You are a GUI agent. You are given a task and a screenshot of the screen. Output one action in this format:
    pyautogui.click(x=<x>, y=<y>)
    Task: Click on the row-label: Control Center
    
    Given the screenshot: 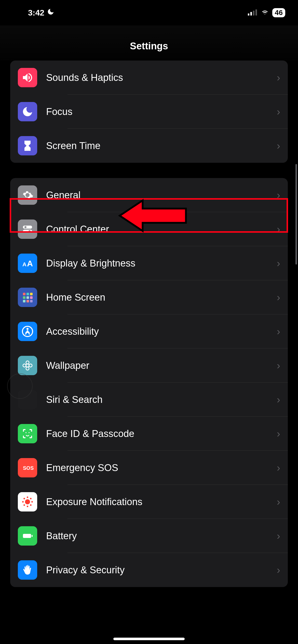 What is the action you would take?
    pyautogui.click(x=161, y=229)
    